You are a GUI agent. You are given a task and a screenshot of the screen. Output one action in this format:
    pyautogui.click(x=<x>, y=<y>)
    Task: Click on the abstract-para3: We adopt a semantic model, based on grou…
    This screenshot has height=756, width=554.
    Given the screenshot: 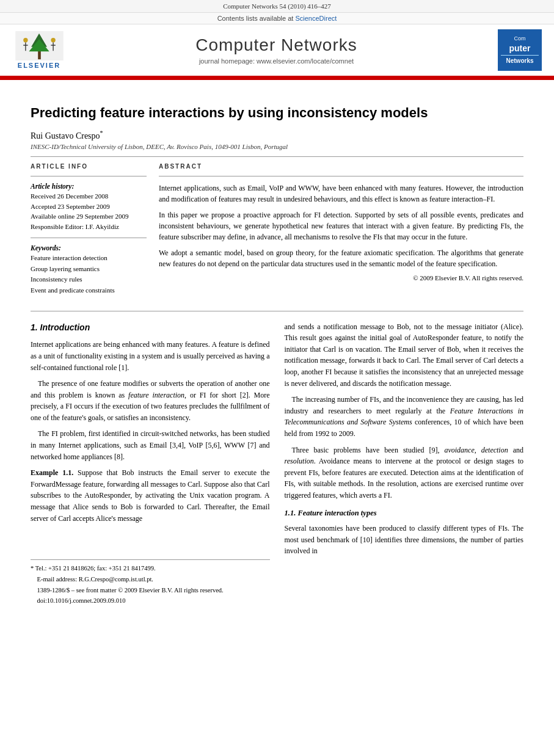 What is the action you would take?
    pyautogui.click(x=341, y=258)
    